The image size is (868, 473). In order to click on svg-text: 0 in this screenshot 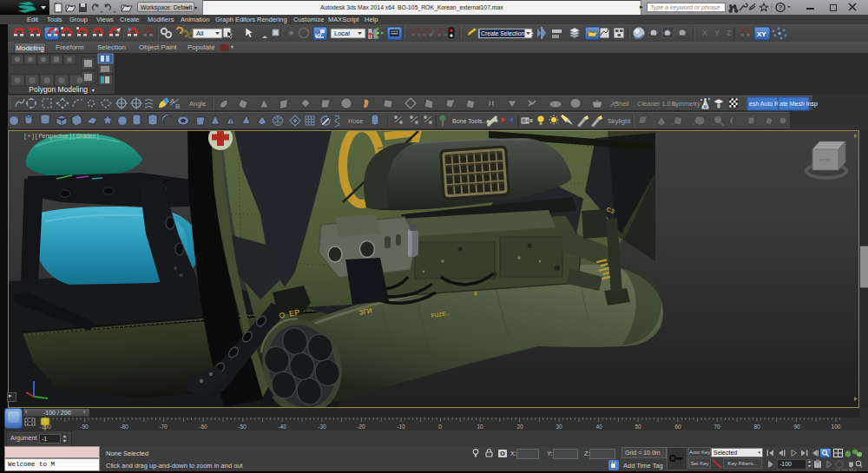, I will do `click(440, 427)`.